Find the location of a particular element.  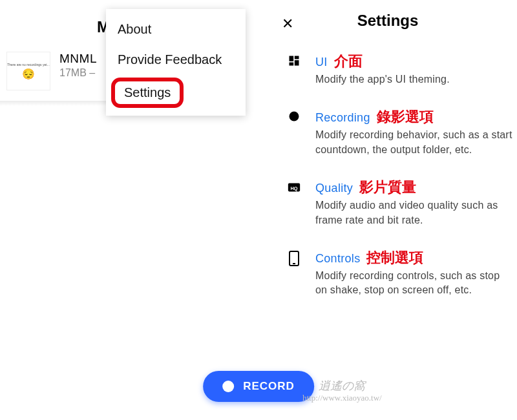

recording-thumbnail: There are no recordings yet... 😔 is located at coordinates (28, 71).